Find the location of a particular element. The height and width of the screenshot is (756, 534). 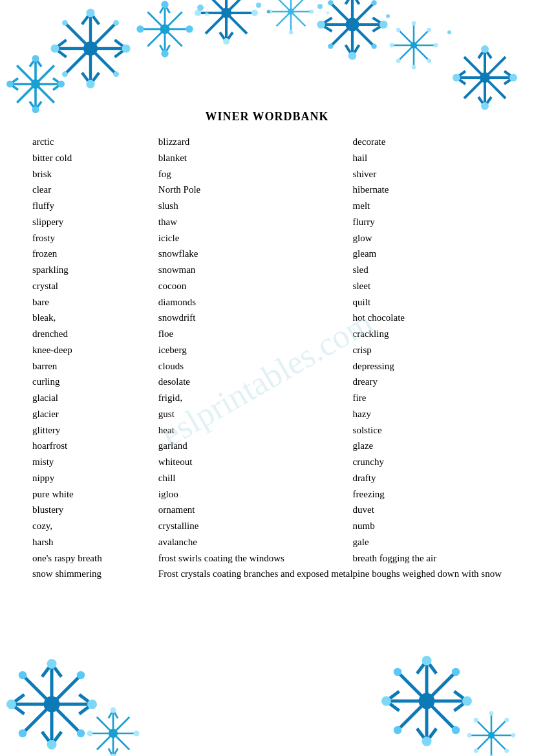

word-item: glittery is located at coordinates (96, 431).